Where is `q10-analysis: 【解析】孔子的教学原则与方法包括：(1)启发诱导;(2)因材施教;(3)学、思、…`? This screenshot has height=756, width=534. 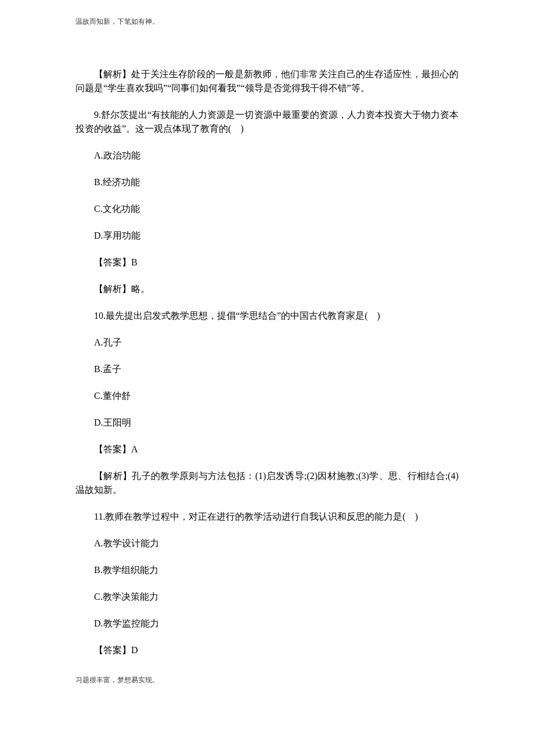
q10-analysis: 【解析】孔子的教学原则与方法包括：(1)启发诱导;(2)因材施教;(3)学、思、… is located at coordinates (267, 483).